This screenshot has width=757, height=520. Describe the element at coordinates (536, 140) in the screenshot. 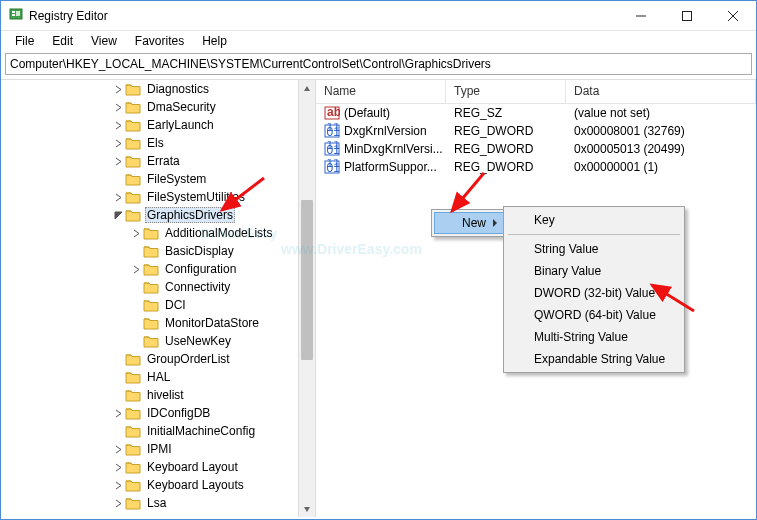

I see `values-list: ab(Default)REG_SZ(value not set)110011Dx…` at that location.